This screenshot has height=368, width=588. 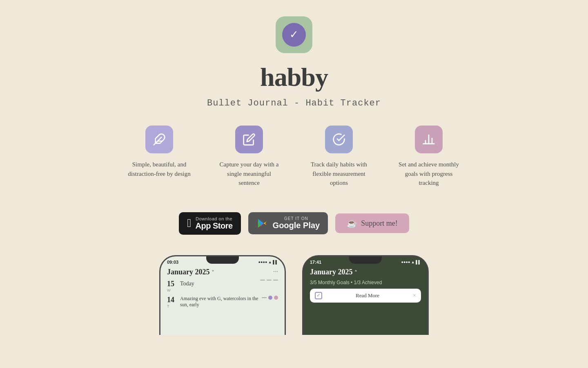 I want to click on phone-goal-checkbox: ✓, so click(x=318, y=296).